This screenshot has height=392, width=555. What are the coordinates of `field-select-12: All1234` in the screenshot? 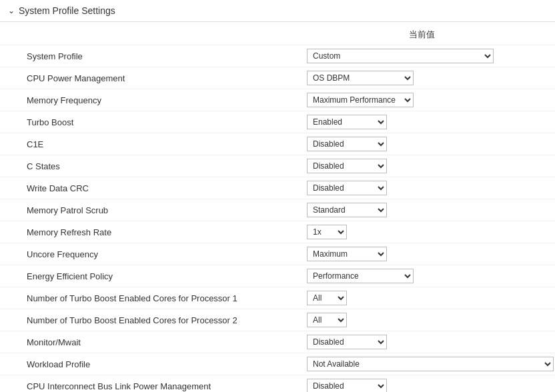 It's located at (327, 320).